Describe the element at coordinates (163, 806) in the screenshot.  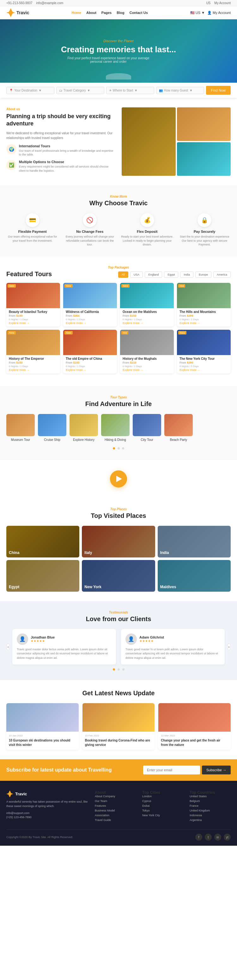
I see `footer-link-dubai: Dubai` at that location.